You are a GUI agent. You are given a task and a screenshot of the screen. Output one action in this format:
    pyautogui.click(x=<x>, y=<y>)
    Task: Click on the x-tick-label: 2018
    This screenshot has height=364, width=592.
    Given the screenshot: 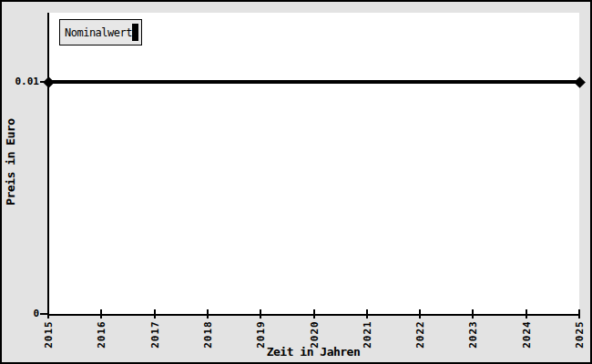 What is the action you would take?
    pyautogui.click(x=208, y=335)
    